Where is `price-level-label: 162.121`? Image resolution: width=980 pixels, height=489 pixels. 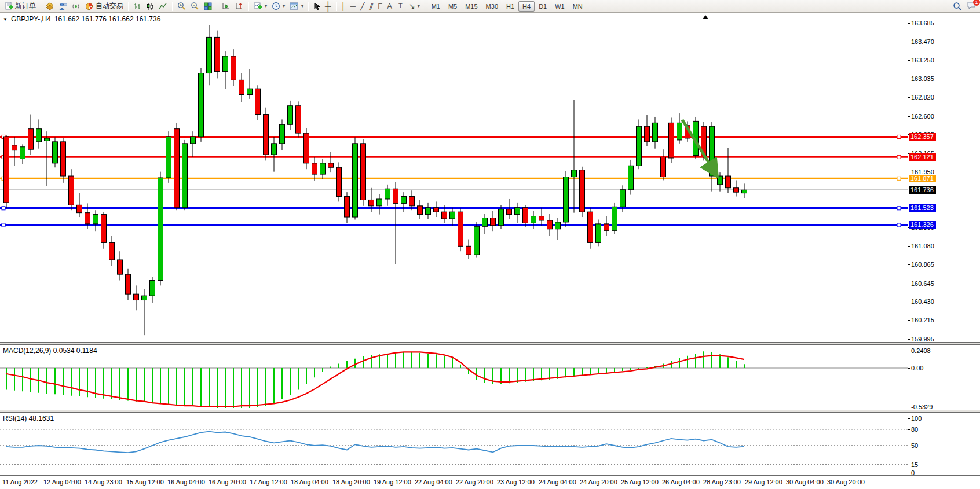
price-level-label: 162.121 is located at coordinates (922, 157).